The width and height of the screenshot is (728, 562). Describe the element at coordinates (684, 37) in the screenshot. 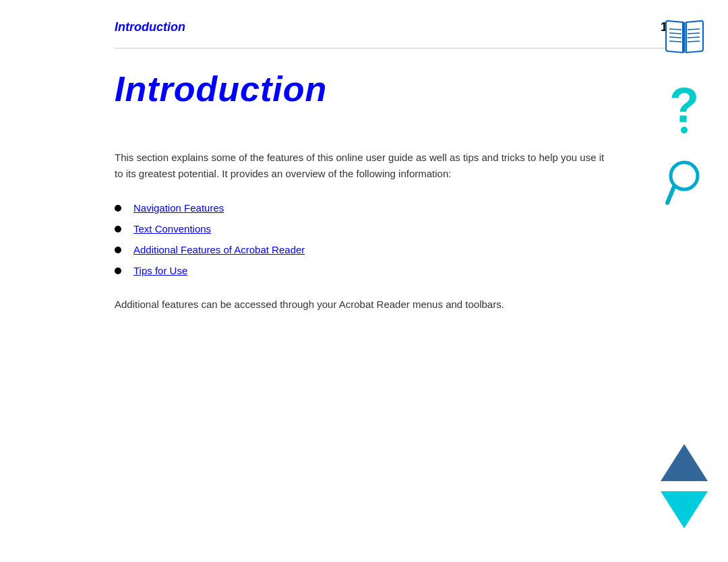

I see `book-icon` at that location.